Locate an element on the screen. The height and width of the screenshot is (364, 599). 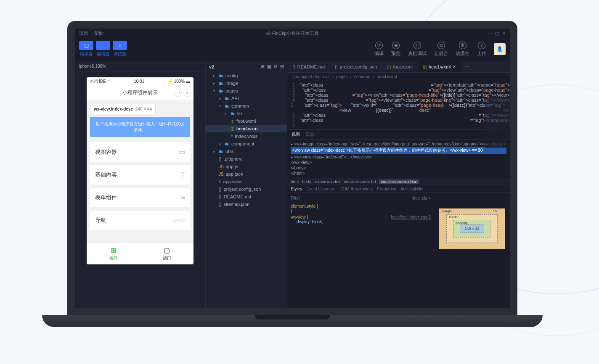
dom-crumb: wx-view.index is located at coordinates (328, 182).